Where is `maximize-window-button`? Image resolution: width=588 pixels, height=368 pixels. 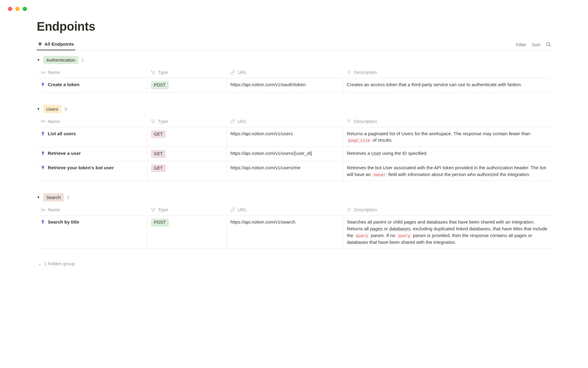 maximize-window-button is located at coordinates (25, 9).